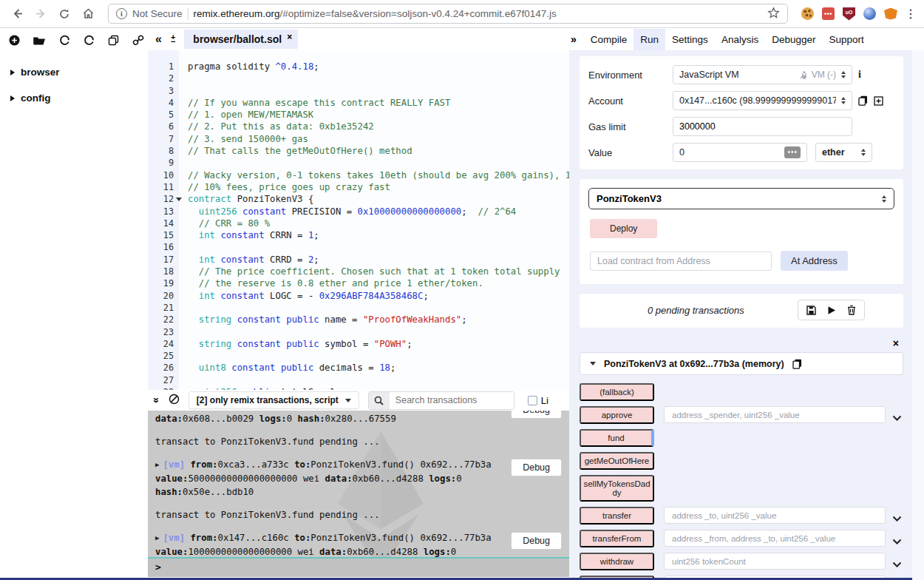 This screenshot has height=580, width=924. Describe the element at coordinates (616, 438) in the screenshot. I see `function-button-fund: fund` at that location.